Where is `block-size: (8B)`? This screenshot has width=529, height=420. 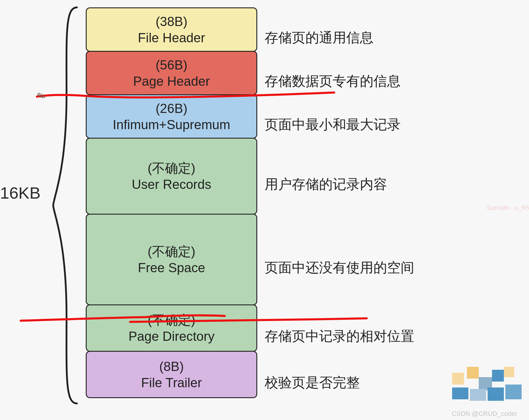 block-size: (8B) is located at coordinates (172, 367).